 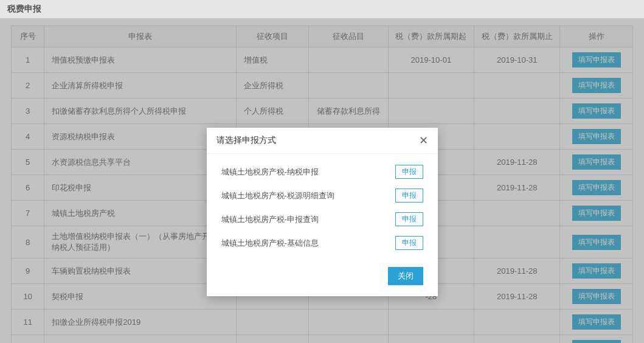 I want to click on page-title: 税费申报, so click(x=322, y=9).